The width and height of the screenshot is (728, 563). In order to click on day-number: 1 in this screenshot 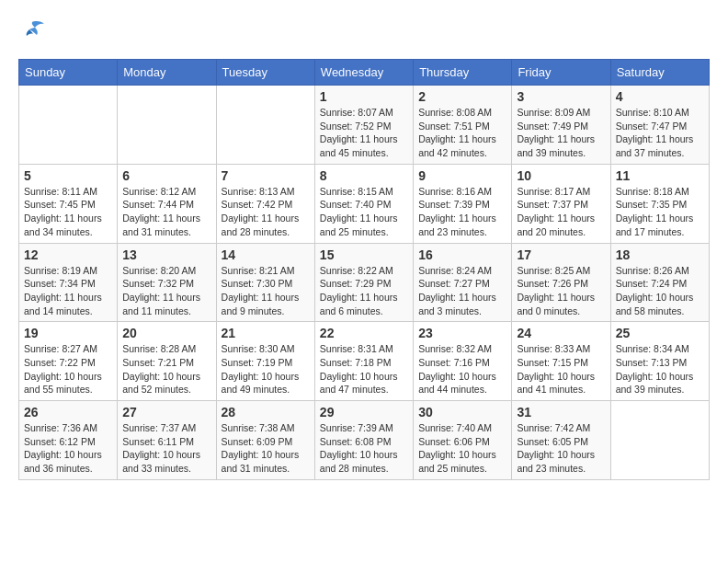, I will do `click(364, 97)`.